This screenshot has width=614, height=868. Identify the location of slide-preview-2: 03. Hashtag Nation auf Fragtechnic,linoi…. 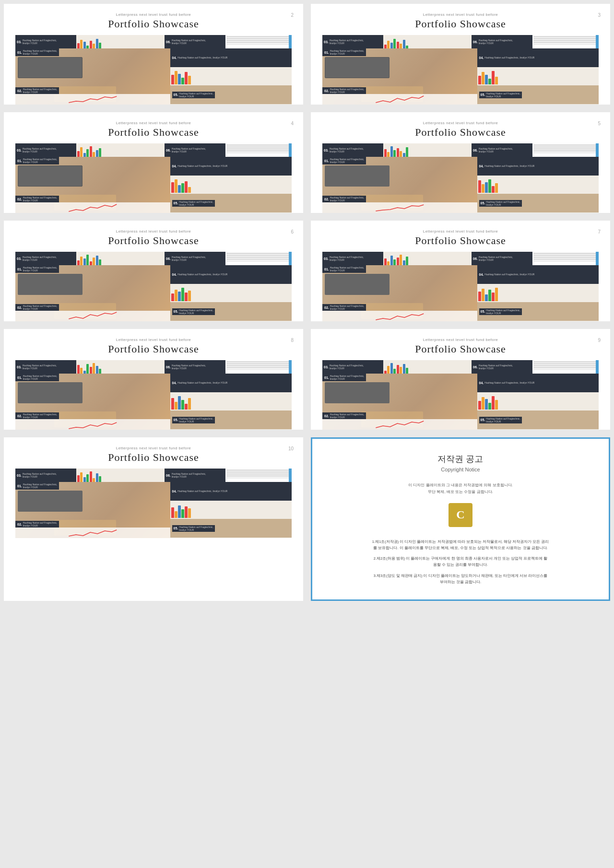
(460, 70).